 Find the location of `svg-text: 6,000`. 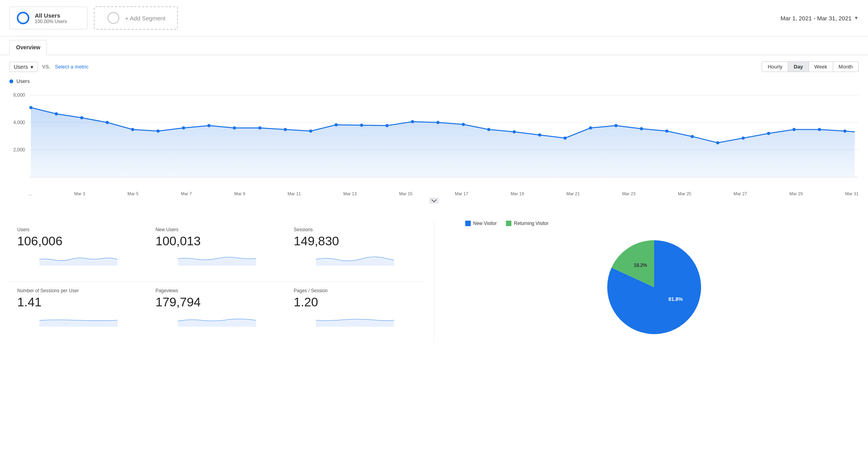

svg-text: 6,000 is located at coordinates (19, 95).